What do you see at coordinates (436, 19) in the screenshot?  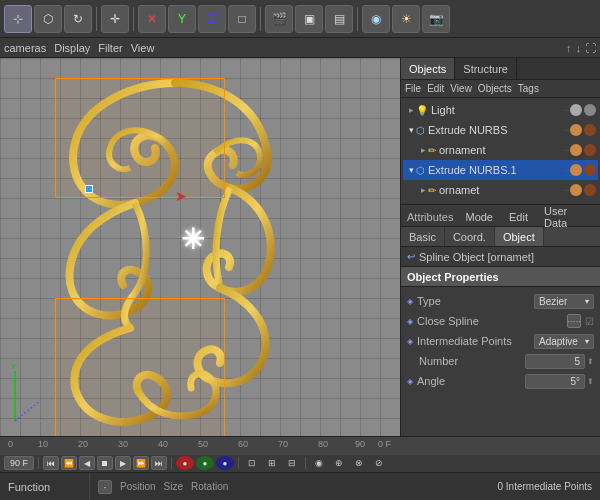 I see `toolbar-btn-cam: 📷` at bounding box center [436, 19].